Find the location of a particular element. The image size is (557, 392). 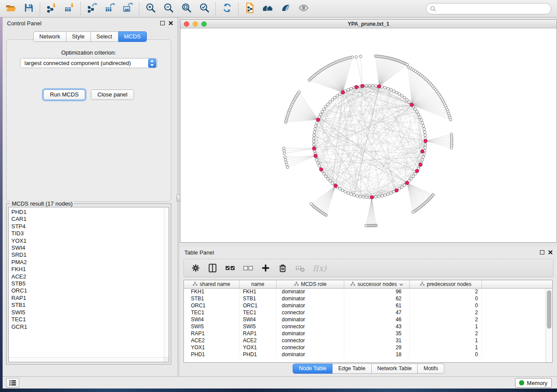

zoom-in-button is located at coordinates (150, 9).